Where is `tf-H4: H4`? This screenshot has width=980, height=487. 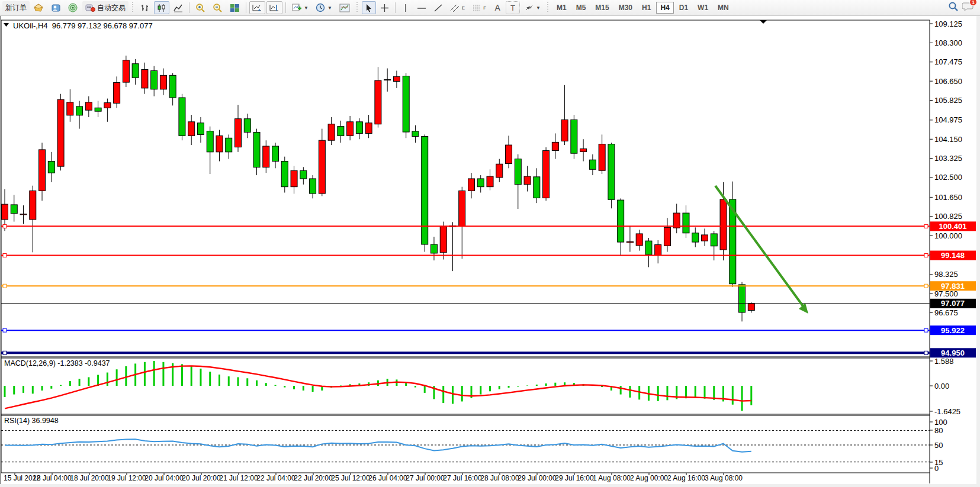
tf-H4: H4 is located at coordinates (664, 8).